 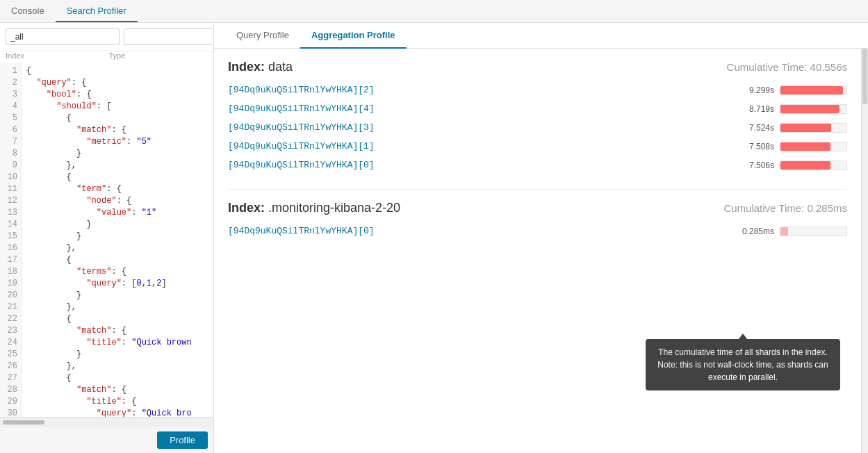 What do you see at coordinates (792, 109) in the screenshot?
I see `shard-bar-1: 8.719s` at bounding box center [792, 109].